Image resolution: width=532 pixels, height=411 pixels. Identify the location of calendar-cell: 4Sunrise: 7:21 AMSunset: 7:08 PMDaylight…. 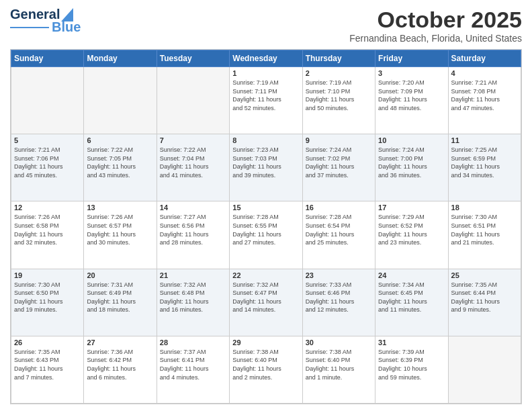
(484, 101).